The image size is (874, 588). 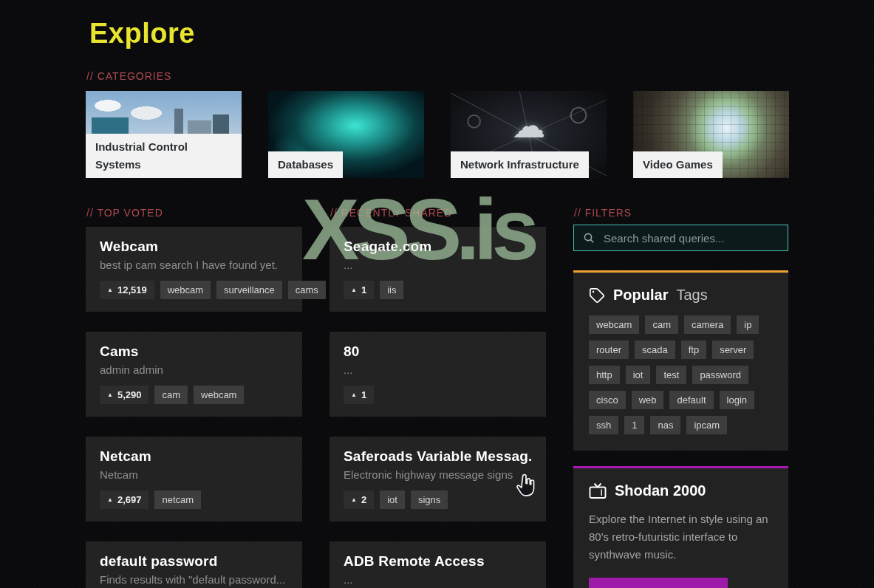 What do you see at coordinates (194, 579) in the screenshot?
I see `query-description: Finds results with "default password...` at bounding box center [194, 579].